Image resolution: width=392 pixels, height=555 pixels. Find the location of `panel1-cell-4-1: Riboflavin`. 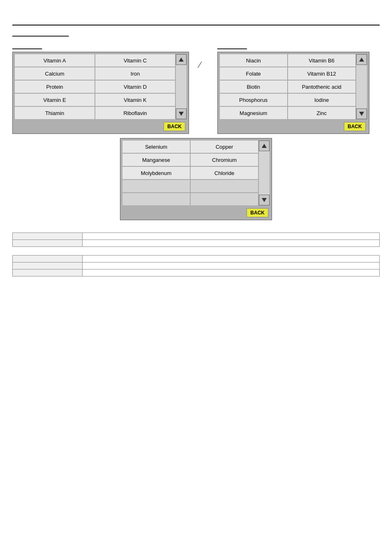

panel1-cell-4-1: Riboflavin is located at coordinates (135, 113).